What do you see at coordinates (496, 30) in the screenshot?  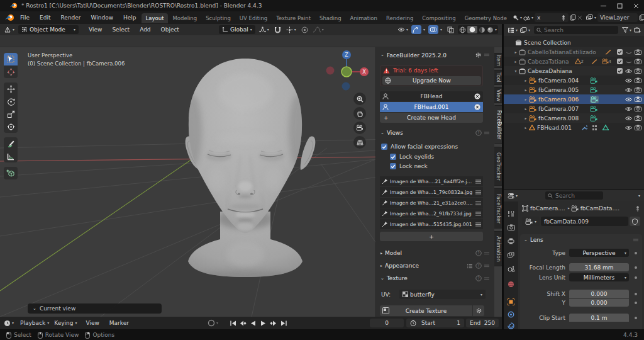 I see `shading-dropdown: ▾` at bounding box center [496, 30].